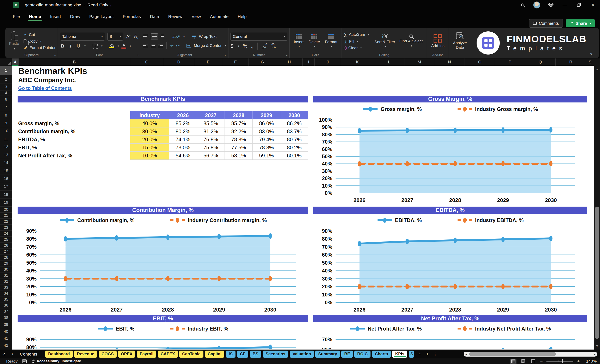 The height and width of the screenshot is (364, 600). What do you see at coordinates (6, 195) in the screenshot?
I see `row-header-18: 18` at bounding box center [6, 195].